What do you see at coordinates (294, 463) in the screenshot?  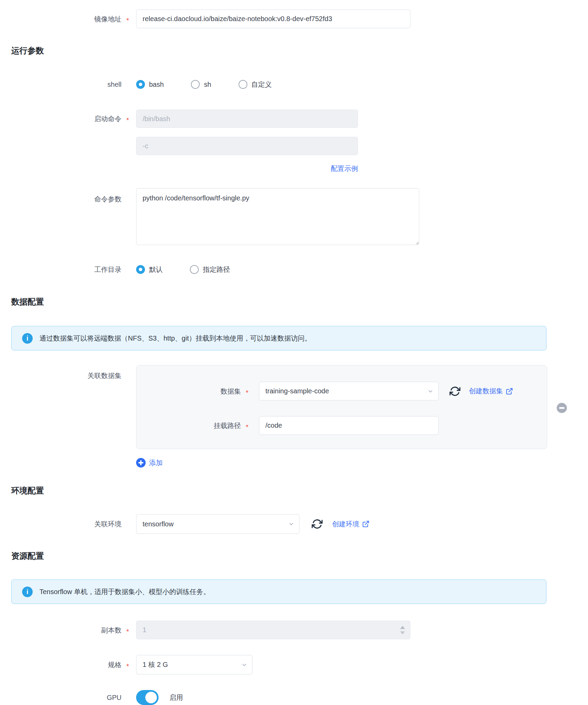 I see `add-dataset-row: 添加` at bounding box center [294, 463].